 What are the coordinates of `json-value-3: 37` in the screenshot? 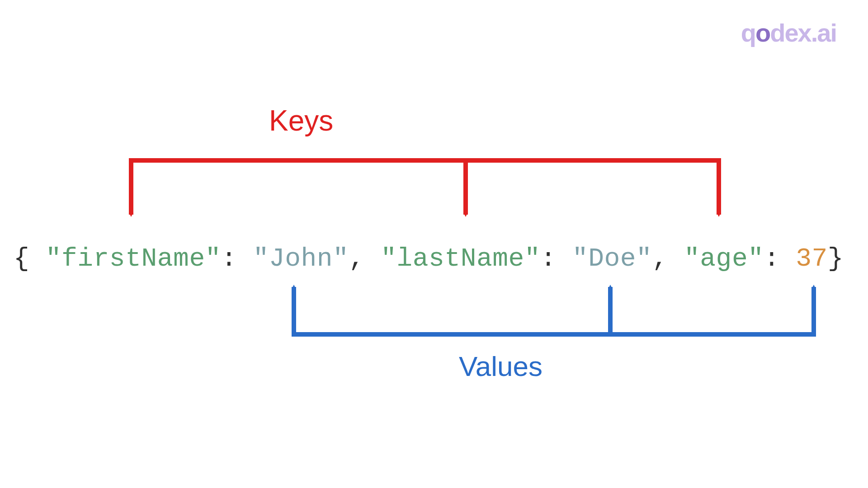 It's located at (812, 258).